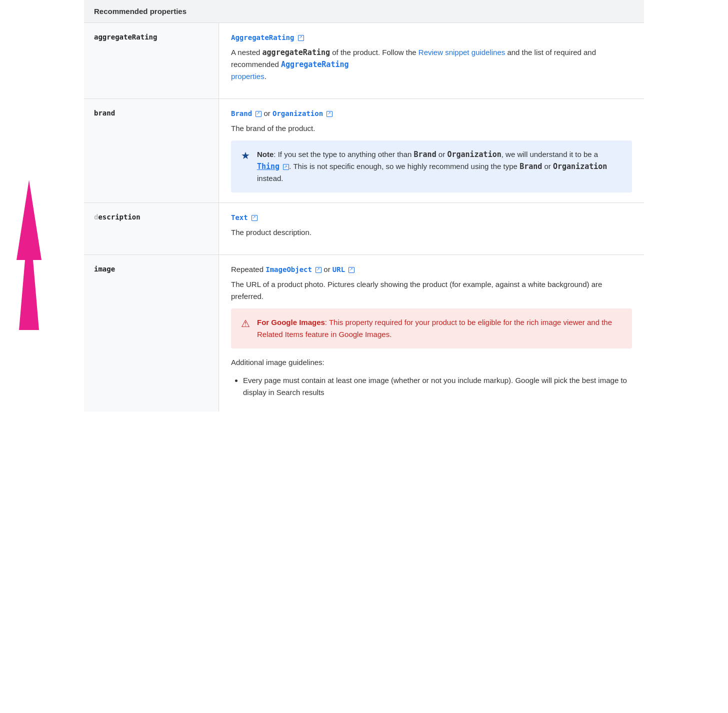 The height and width of the screenshot is (713, 728). I want to click on star-icon: ★, so click(246, 156).